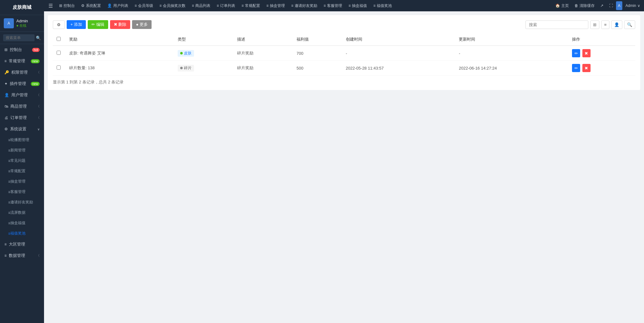 This screenshot has height=323, width=644. I want to click on sidebar-item-customer: ≡ 客服管理, so click(22, 192).